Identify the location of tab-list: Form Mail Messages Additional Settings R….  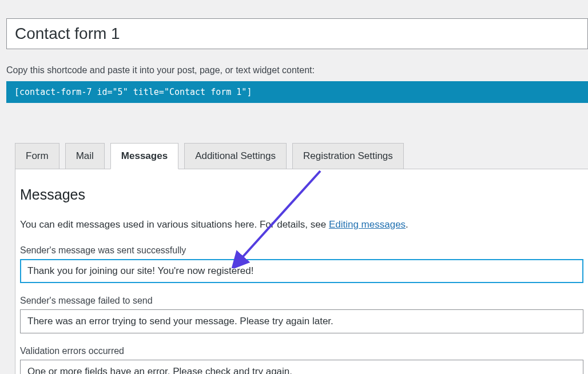
(301, 156).